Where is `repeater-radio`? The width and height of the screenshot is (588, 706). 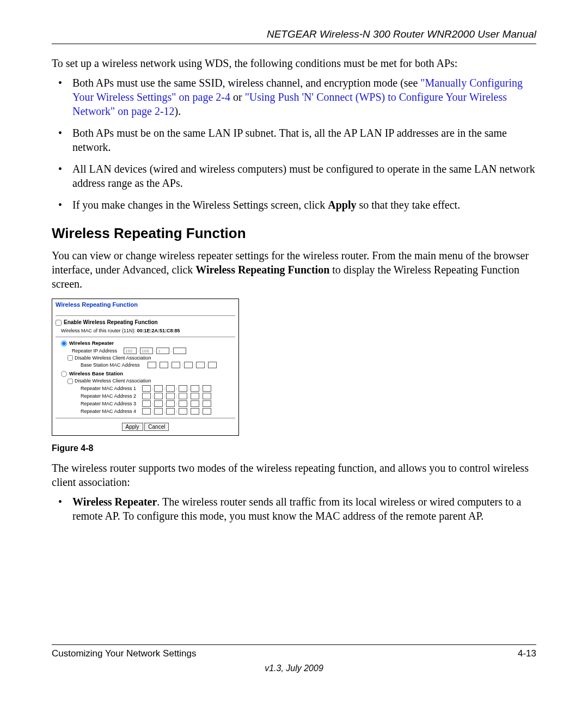 repeater-radio is located at coordinates (64, 343).